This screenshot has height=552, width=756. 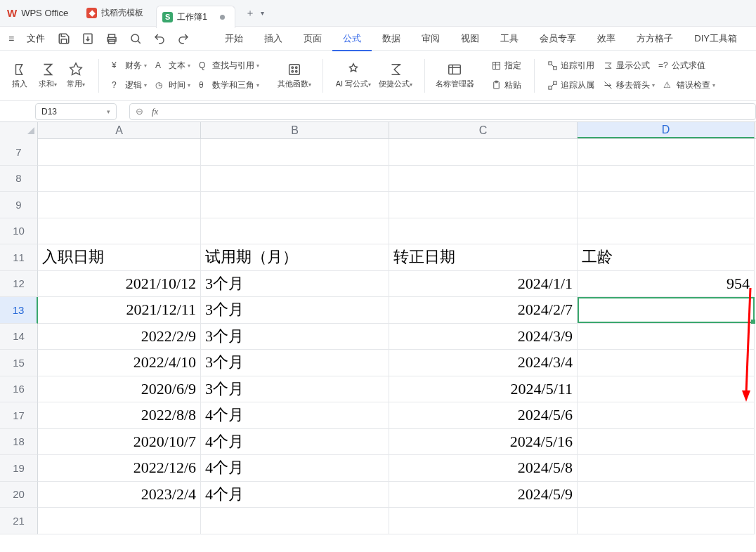 I want to click on common-button: 常用▾, so click(x=76, y=76).